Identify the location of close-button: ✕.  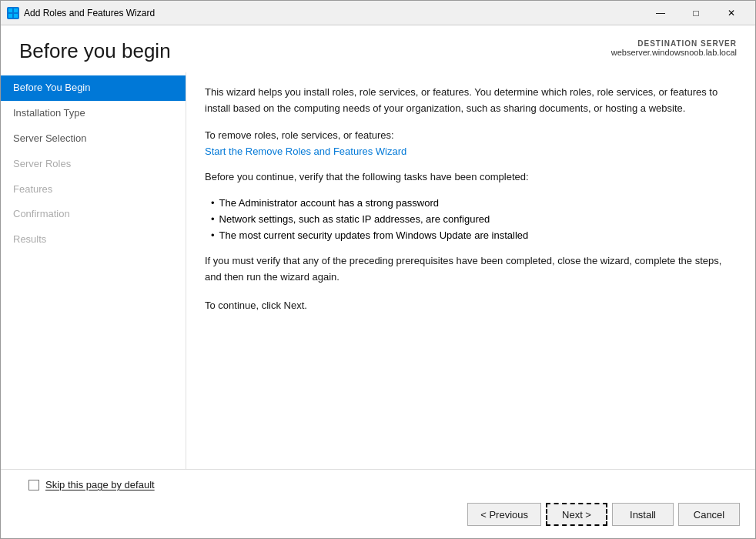
(731, 13).